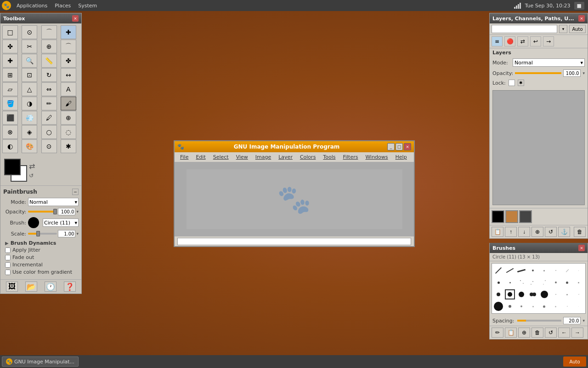 This screenshot has width=588, height=368. I want to click on taskbar-auto-button: Auto, so click(575, 362).